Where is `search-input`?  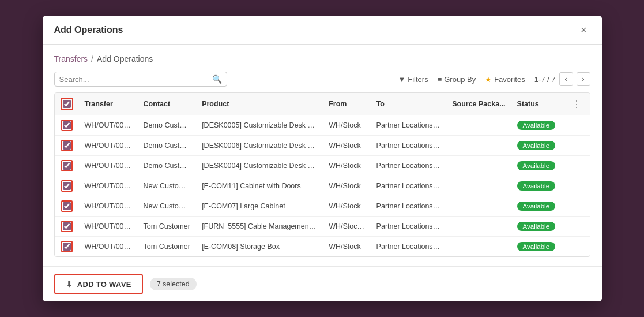
search-input is located at coordinates (136, 80).